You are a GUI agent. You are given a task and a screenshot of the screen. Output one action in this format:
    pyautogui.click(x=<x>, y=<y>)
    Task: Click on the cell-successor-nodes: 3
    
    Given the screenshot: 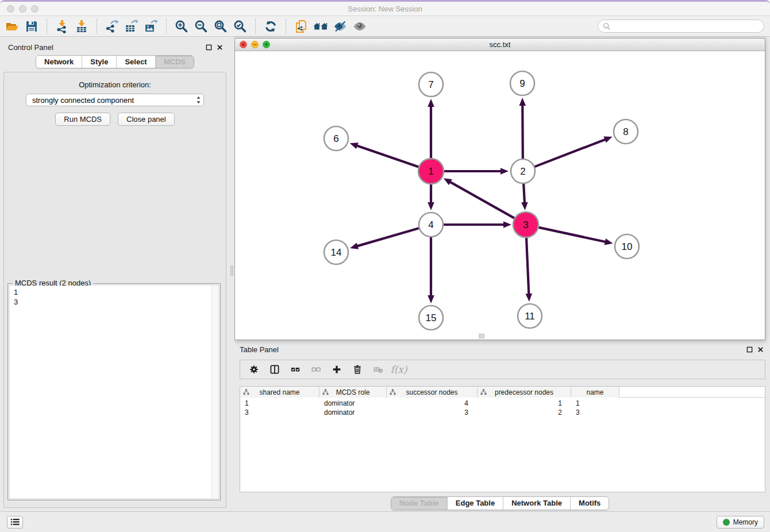 What is the action you would take?
    pyautogui.click(x=432, y=413)
    